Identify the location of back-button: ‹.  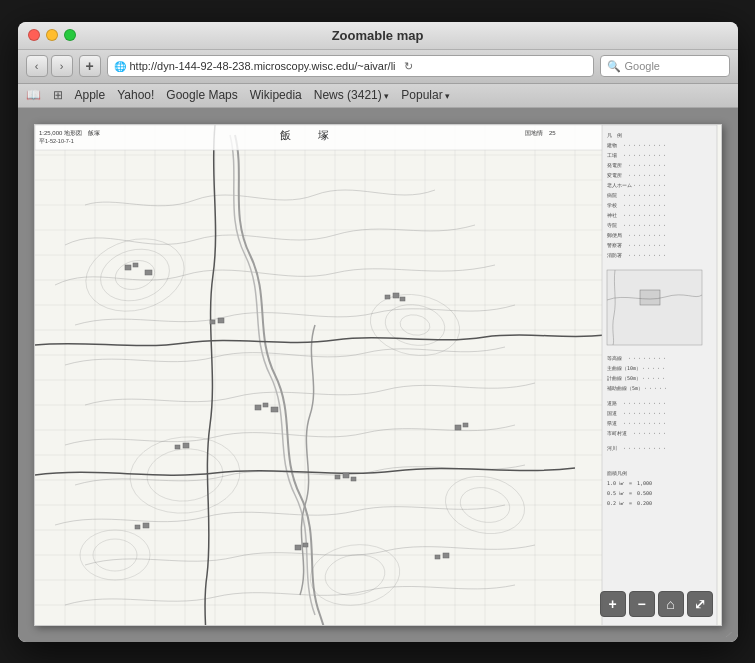
(37, 66).